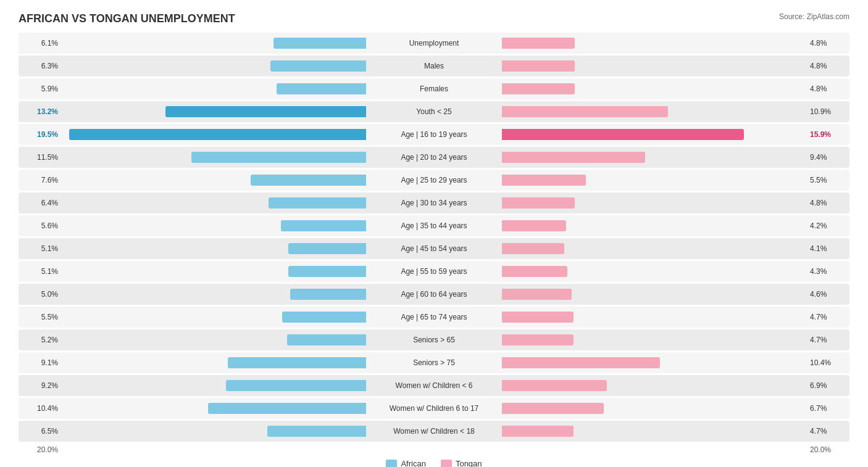 The image size is (868, 467). Describe the element at coordinates (434, 431) in the screenshot. I see `bar-row: 6.5% Women w/ Children < 18 4.7%` at that location.